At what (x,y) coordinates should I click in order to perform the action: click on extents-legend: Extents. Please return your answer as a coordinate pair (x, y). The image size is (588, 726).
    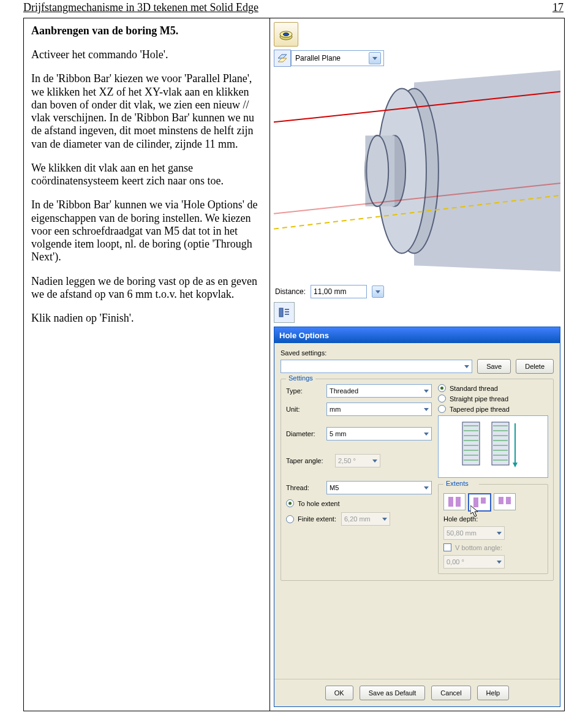
    Looking at the image, I should click on (461, 483).